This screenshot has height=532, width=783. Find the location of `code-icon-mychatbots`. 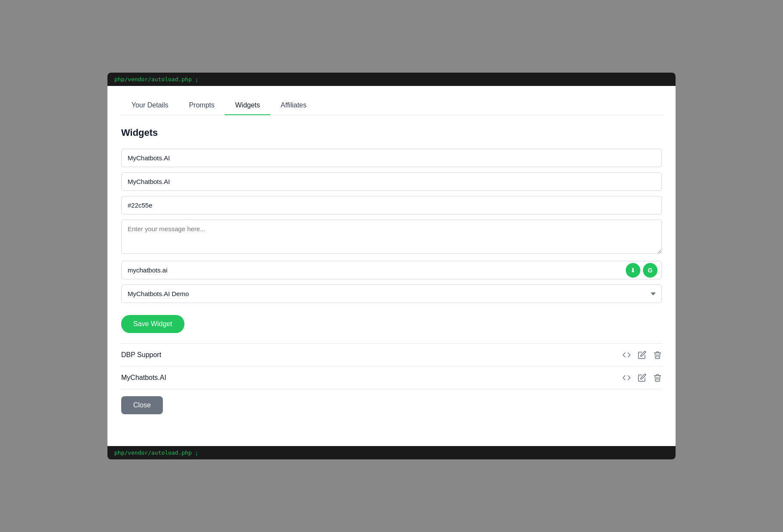

code-icon-mychatbots is located at coordinates (627, 378).